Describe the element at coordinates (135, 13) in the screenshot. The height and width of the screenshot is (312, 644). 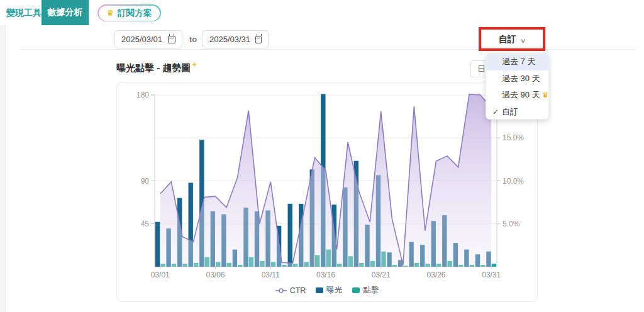
I see `subscription-plan-label: 訂閱方案` at that location.